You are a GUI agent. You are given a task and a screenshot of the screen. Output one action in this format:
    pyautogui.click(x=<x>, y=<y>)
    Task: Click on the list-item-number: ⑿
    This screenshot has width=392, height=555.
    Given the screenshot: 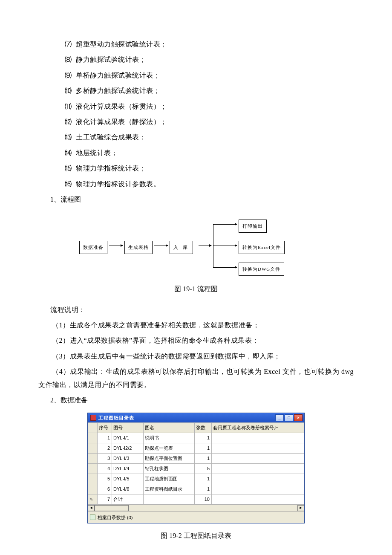 What is the action you would take?
    pyautogui.click(x=68, y=122)
    